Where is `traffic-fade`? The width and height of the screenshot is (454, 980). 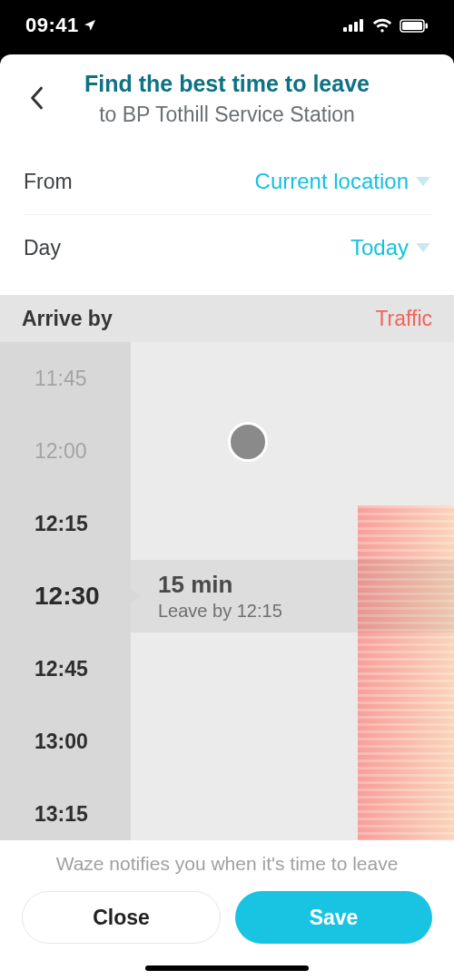 traffic-fade is located at coordinates (406, 495).